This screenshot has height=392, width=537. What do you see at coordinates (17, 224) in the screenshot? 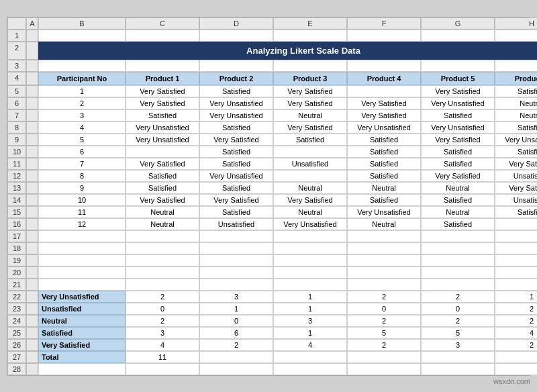
I see `row-num: 16` at bounding box center [17, 224].